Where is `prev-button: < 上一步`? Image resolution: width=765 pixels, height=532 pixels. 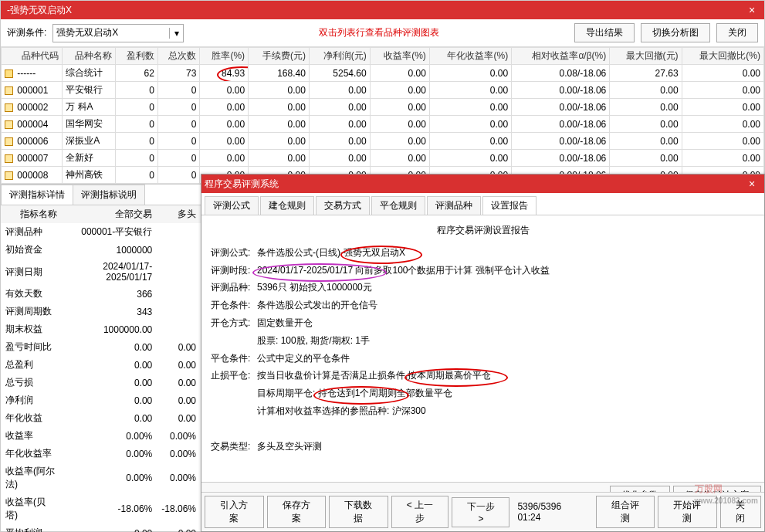
prev-button: < 上一步 is located at coordinates (420, 512).